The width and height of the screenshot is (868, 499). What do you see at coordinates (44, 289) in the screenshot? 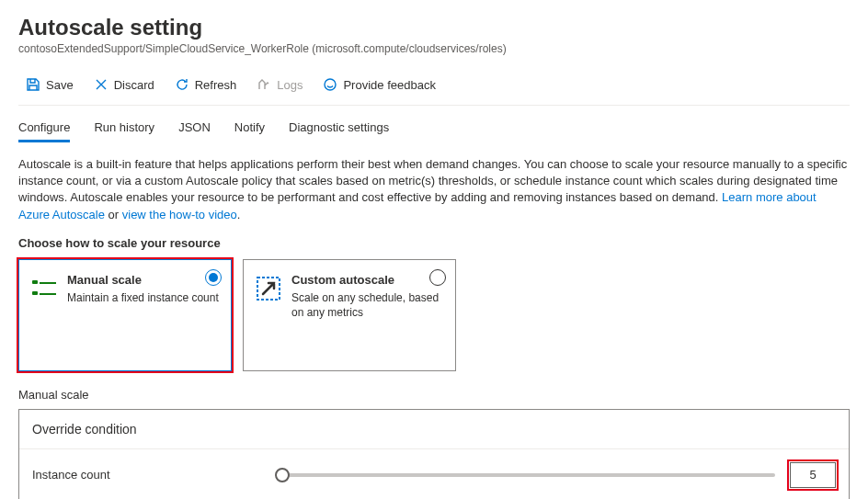
I see `manual-scale-icon` at bounding box center [44, 289].